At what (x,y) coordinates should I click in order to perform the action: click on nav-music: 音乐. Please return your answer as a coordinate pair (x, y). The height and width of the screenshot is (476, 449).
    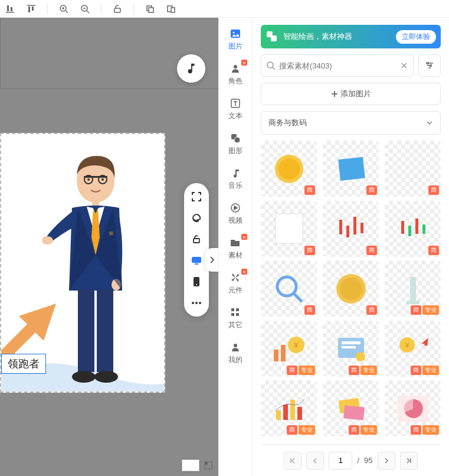
    Looking at the image, I should click on (235, 178).